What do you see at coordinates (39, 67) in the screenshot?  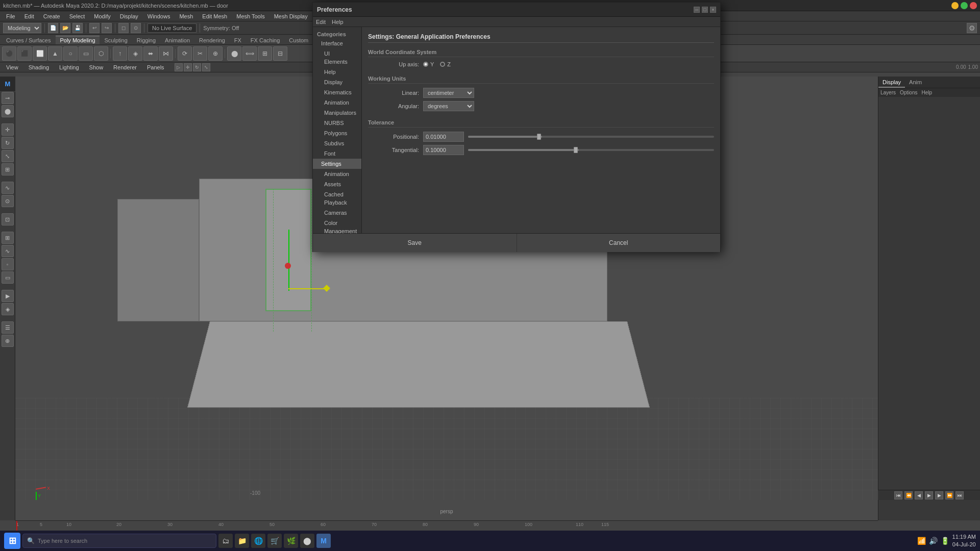 I see `view-menu-shading: Shading` at bounding box center [39, 67].